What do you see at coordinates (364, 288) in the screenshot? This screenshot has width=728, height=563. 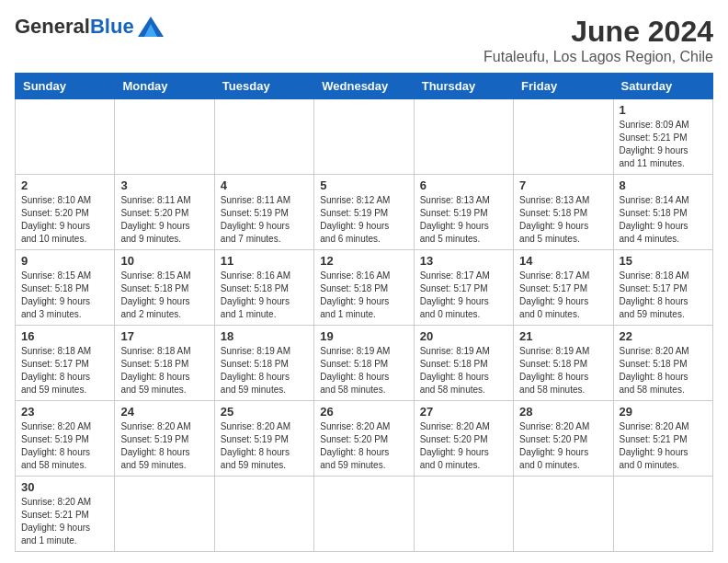 I see `calendar-cell: 12Sunrise: 8:16 AM Sunset: 5:18 PM Dayli…` at bounding box center [364, 288].